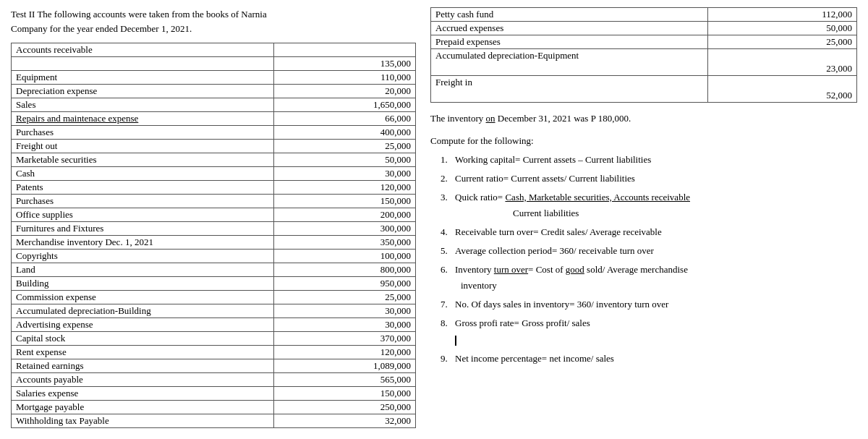 This screenshot has height=439, width=868. Describe the element at coordinates (345, 270) in the screenshot. I see `row-value: 800,000` at that location.